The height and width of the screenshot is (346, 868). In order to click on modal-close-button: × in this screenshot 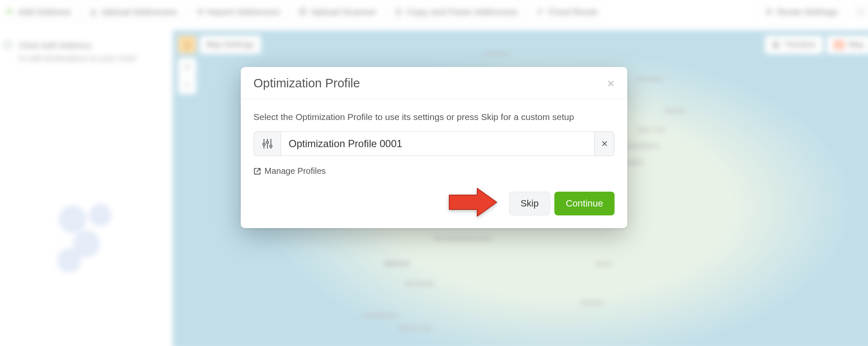, I will do `click(611, 84)`.